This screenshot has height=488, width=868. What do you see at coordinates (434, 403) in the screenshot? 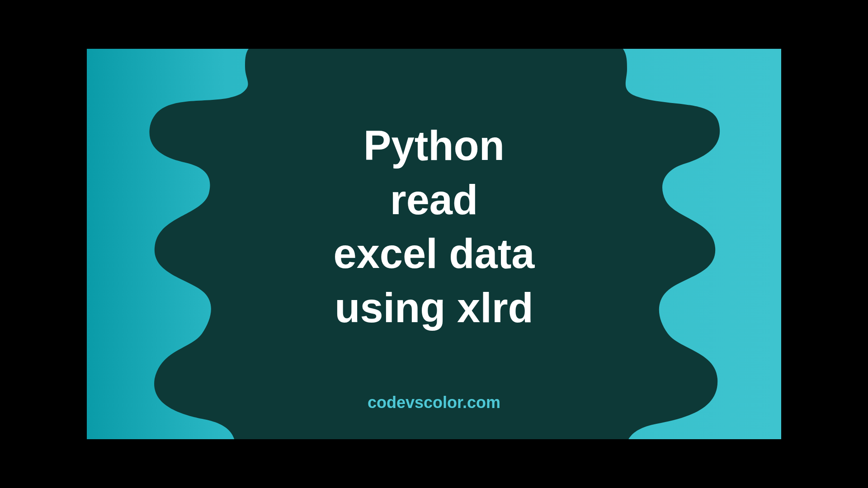
I see `attribution-text: codevscolor.com` at bounding box center [434, 403].